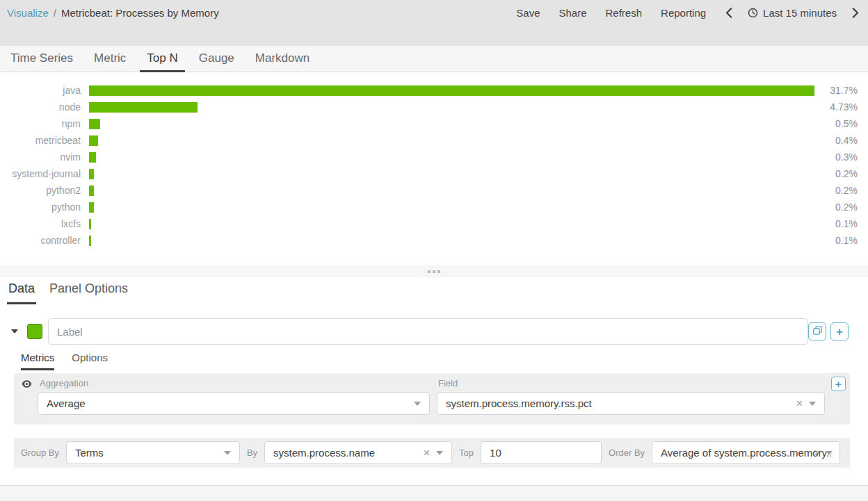 The image size is (868, 501). Describe the element at coordinates (90, 361) in the screenshot. I see `tab-options: Options` at that location.